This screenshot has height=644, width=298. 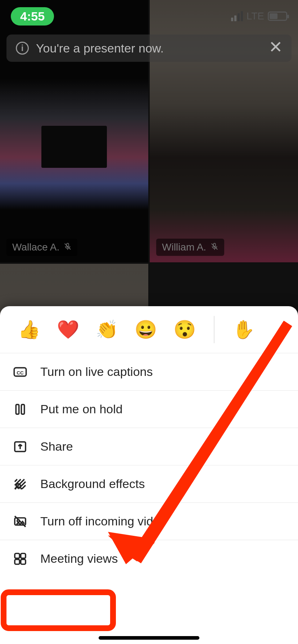 I want to click on reaction-applause: 👏, so click(x=107, y=330).